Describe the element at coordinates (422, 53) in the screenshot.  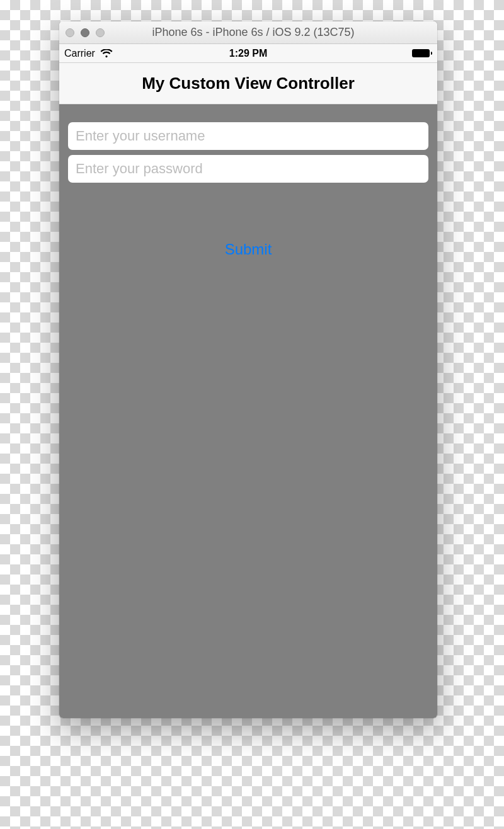
I see `statusbar-right` at that location.